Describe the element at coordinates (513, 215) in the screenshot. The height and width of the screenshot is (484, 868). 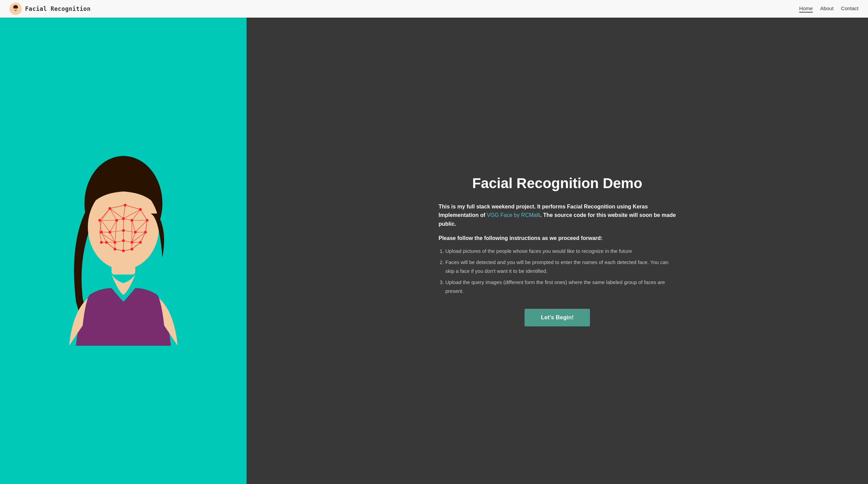
I see `vgg-link: VGG Face by RCMalli` at that location.